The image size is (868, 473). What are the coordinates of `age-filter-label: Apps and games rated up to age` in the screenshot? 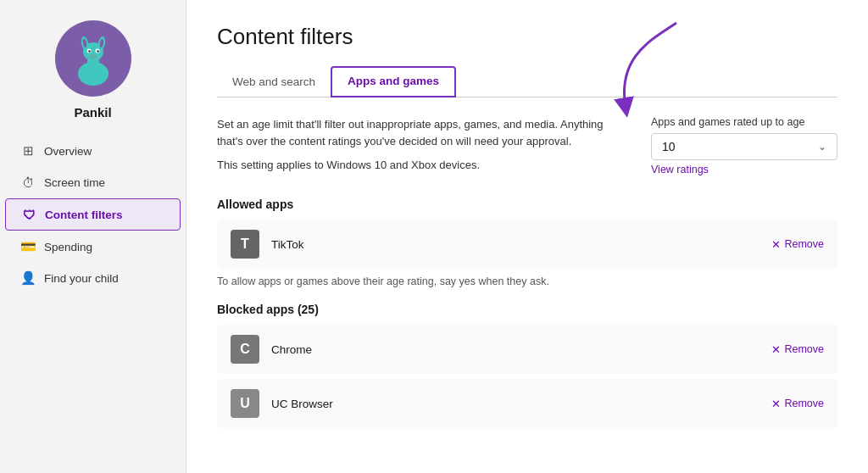 It's located at (744, 122).